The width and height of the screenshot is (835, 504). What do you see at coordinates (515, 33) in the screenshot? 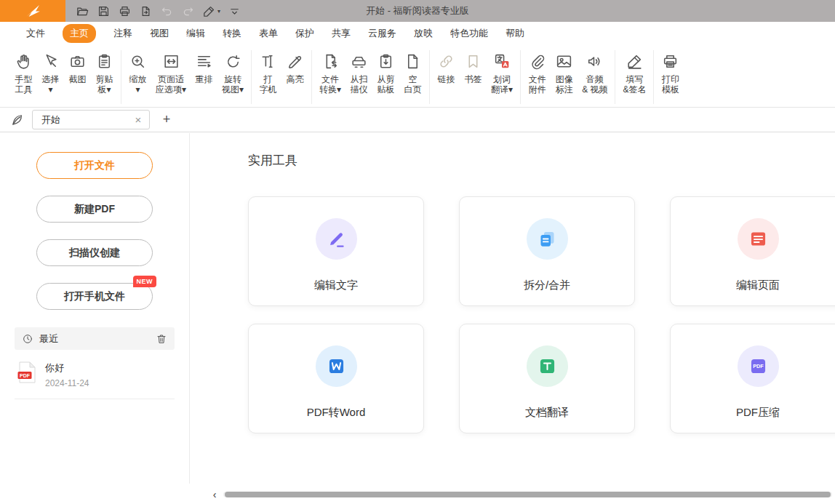
I see `menu-tab-12: 帮助` at bounding box center [515, 33].